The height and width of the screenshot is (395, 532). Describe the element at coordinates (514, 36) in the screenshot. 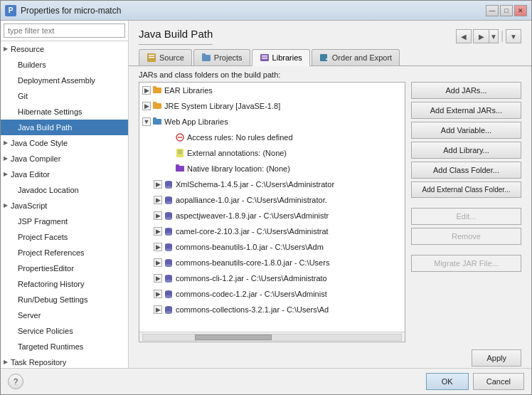

I see `nav-menu-button: ▼` at that location.